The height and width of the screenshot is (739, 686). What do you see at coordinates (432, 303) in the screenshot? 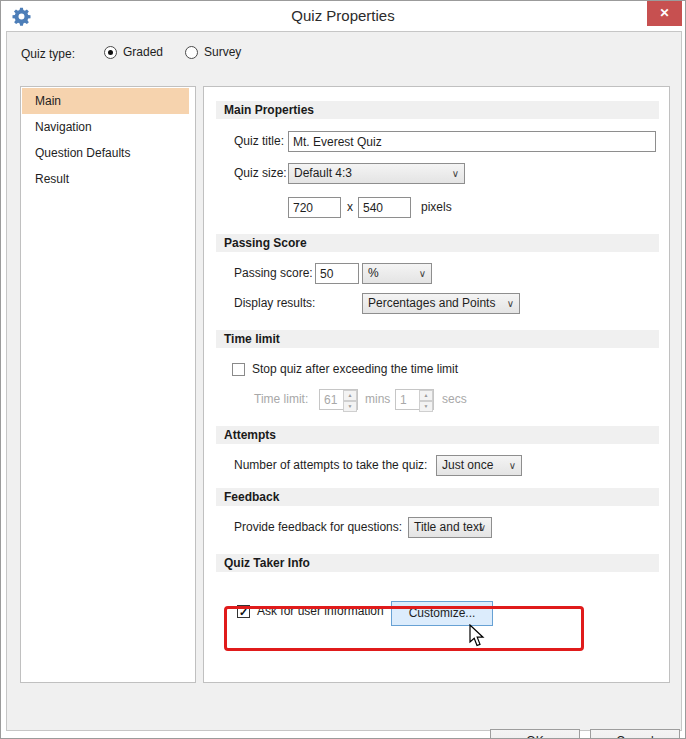
I see `display-results-value: Percentages and Points` at bounding box center [432, 303].